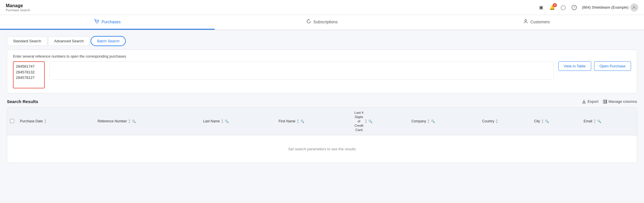  I want to click on email-search-icon: 🔍, so click(599, 122).